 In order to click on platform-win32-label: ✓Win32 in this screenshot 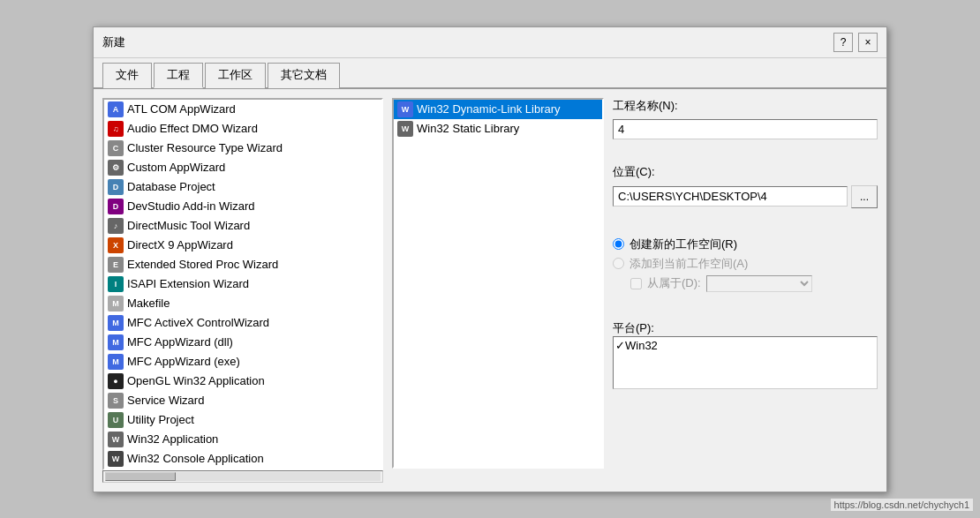, I will do `click(637, 346)`.